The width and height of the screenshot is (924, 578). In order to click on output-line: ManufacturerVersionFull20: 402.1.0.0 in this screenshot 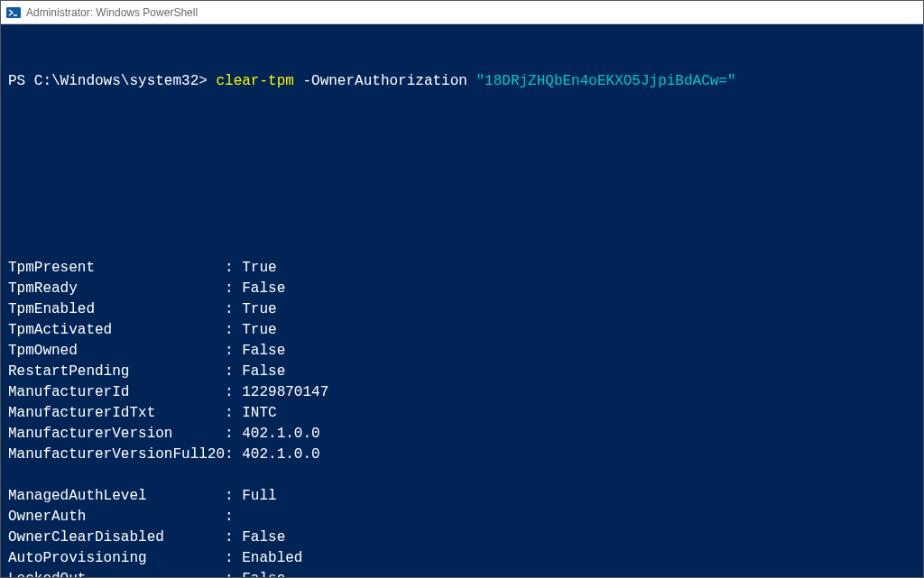, I will do `click(462, 454)`.